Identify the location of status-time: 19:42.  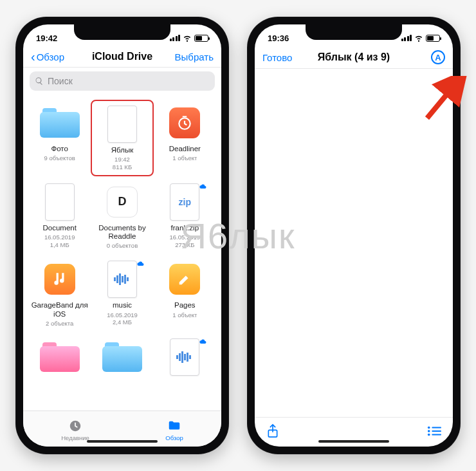
(46, 39).